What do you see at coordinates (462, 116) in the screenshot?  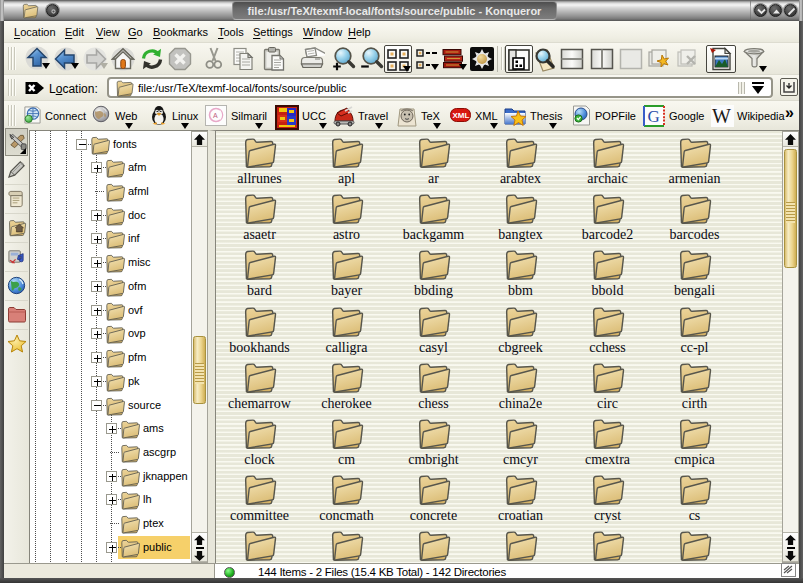 I see `svg-text: XML` at bounding box center [462, 116].